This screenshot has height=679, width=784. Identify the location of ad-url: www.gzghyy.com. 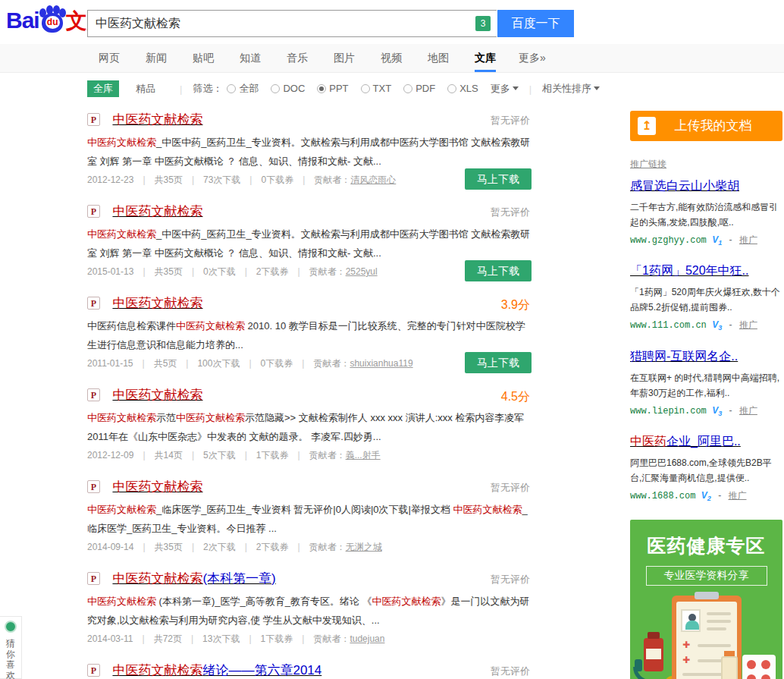
(669, 240).